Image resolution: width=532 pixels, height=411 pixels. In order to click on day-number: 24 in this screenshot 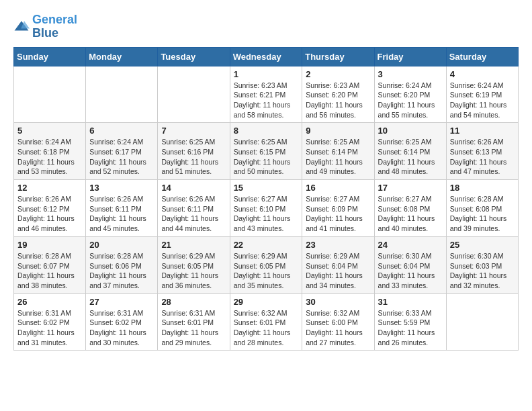, I will do `click(410, 244)`.